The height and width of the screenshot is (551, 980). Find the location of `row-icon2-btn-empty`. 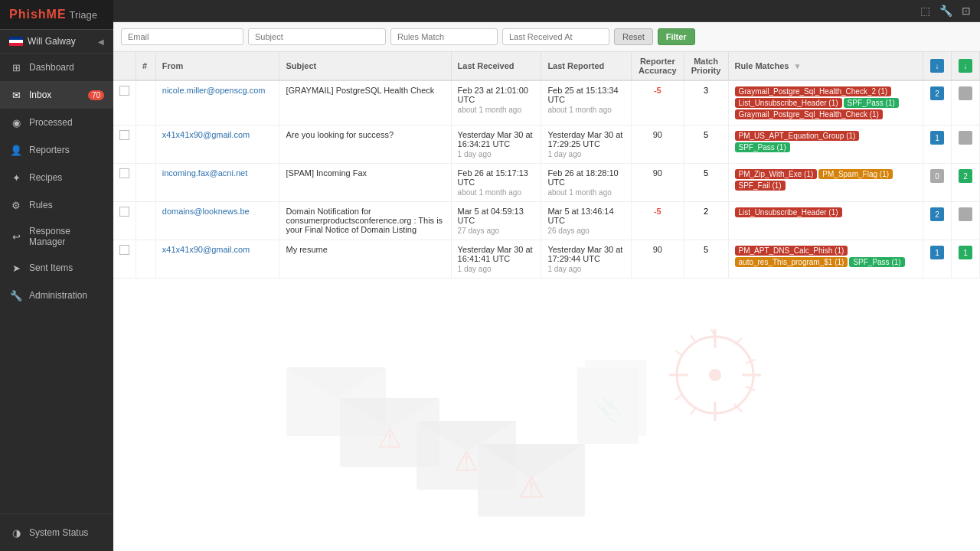

row-icon2-btn-empty is located at coordinates (965, 93).